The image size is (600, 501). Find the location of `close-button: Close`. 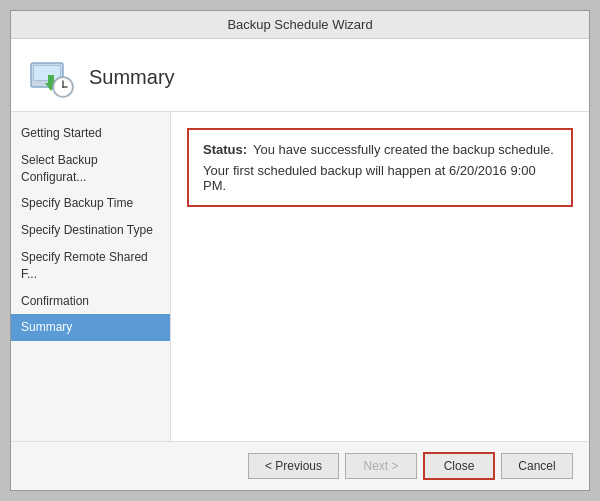

close-button: Close is located at coordinates (459, 466).